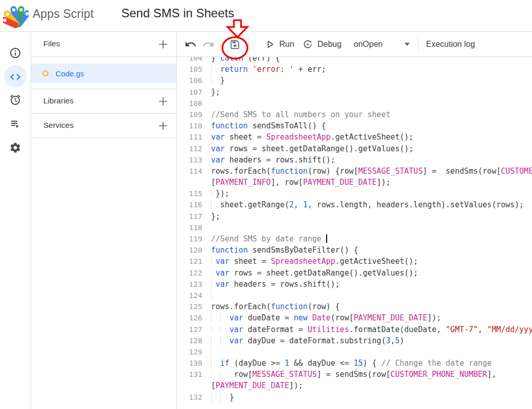 This screenshot has width=532, height=409. What do you see at coordinates (355, 261) in the screenshot?
I see `code-line: 121 var sheet = SpreadsheetApp.getActive…` at bounding box center [355, 261].